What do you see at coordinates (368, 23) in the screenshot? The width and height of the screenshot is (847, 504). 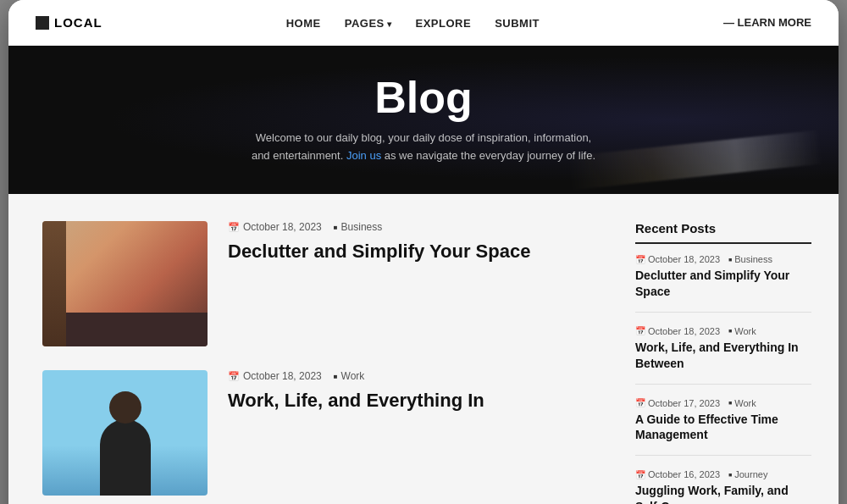 I see `nav-pages: PAGES` at bounding box center [368, 23].